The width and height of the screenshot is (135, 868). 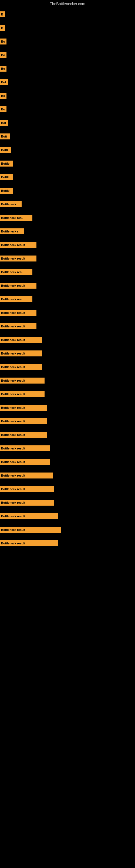 What do you see at coordinates (68, 4) in the screenshot?
I see `site-title: TheBottlenecker.com` at bounding box center [68, 4].